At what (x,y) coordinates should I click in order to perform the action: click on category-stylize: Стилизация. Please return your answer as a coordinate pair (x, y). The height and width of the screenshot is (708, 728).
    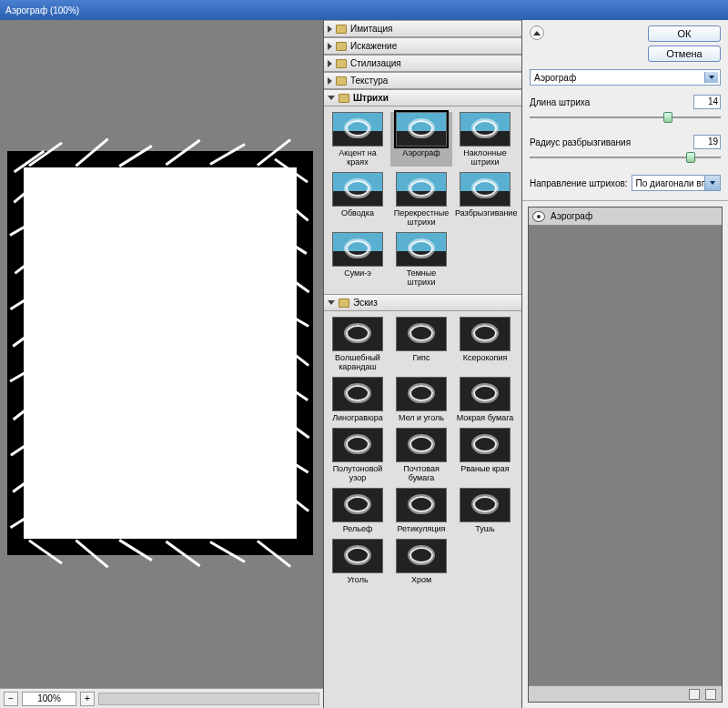
    Looking at the image, I should click on (422, 64).